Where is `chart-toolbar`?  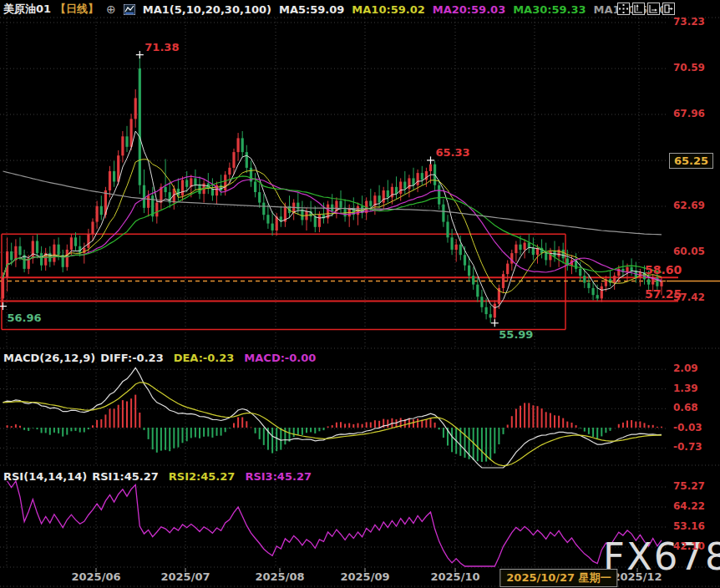 chart-toolbar is located at coordinates (646, 8).